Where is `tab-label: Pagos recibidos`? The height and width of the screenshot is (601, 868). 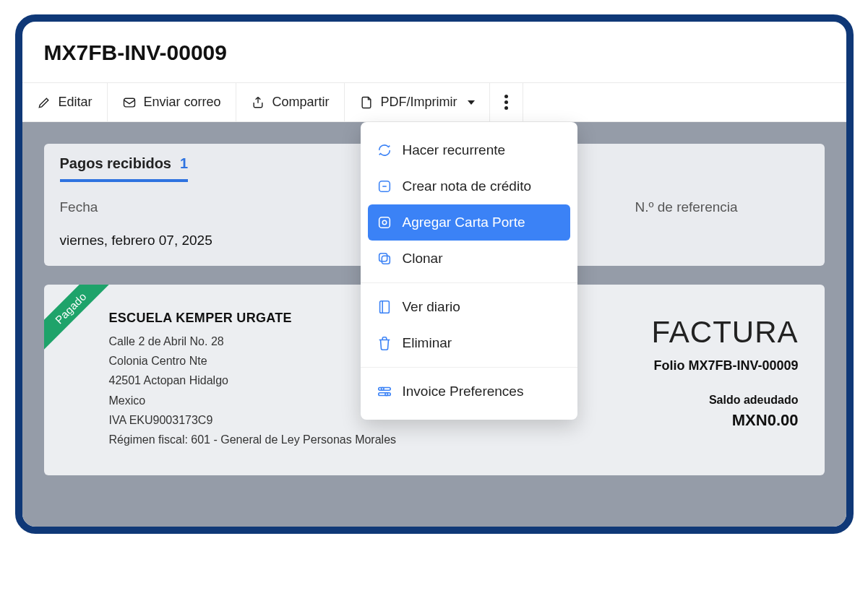 tab-label: Pagos recibidos is located at coordinates (116, 163).